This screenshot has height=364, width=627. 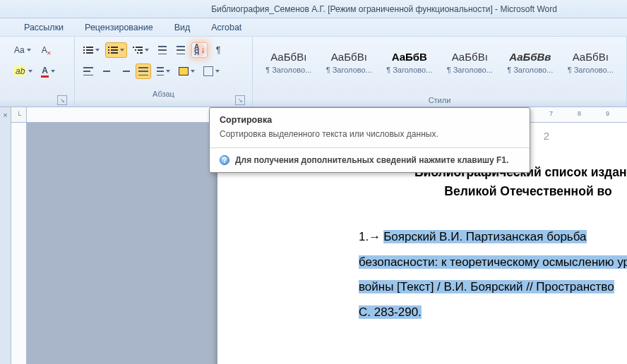 I want to click on close-pane-button: ×, so click(x=6, y=115).